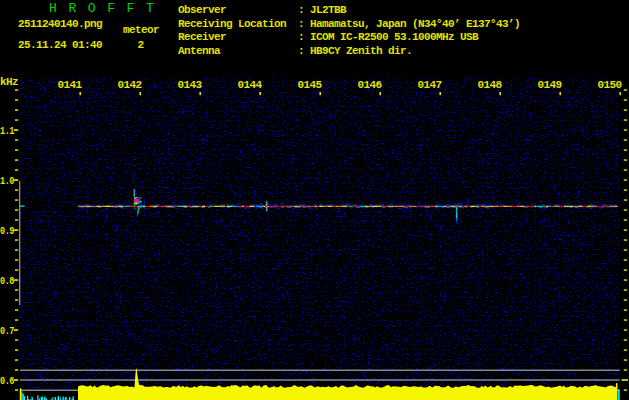 The width and height of the screenshot is (629, 400). Describe the element at coordinates (490, 85) in the screenshot. I see `svg-text: 0148` at that location.